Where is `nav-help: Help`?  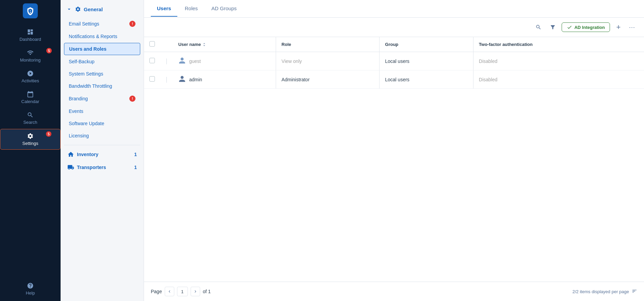
nav-help: Help is located at coordinates (31, 289).